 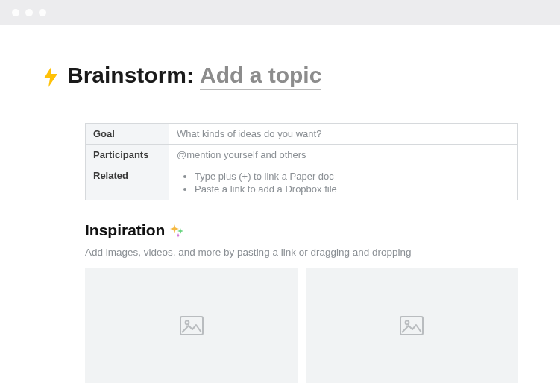 I want to click on section-heading-text: Inspiration, so click(x=125, y=230).